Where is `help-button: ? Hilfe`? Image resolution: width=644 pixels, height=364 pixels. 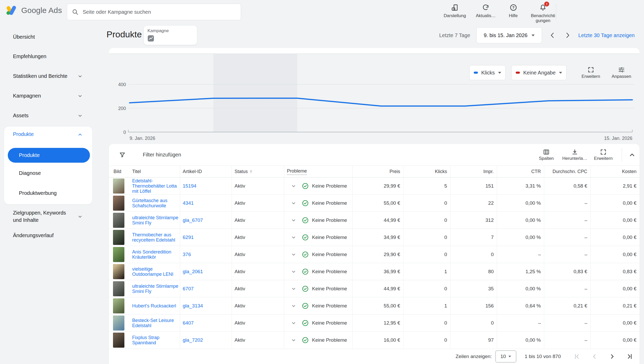 help-button: ? Hilfe is located at coordinates (513, 13).